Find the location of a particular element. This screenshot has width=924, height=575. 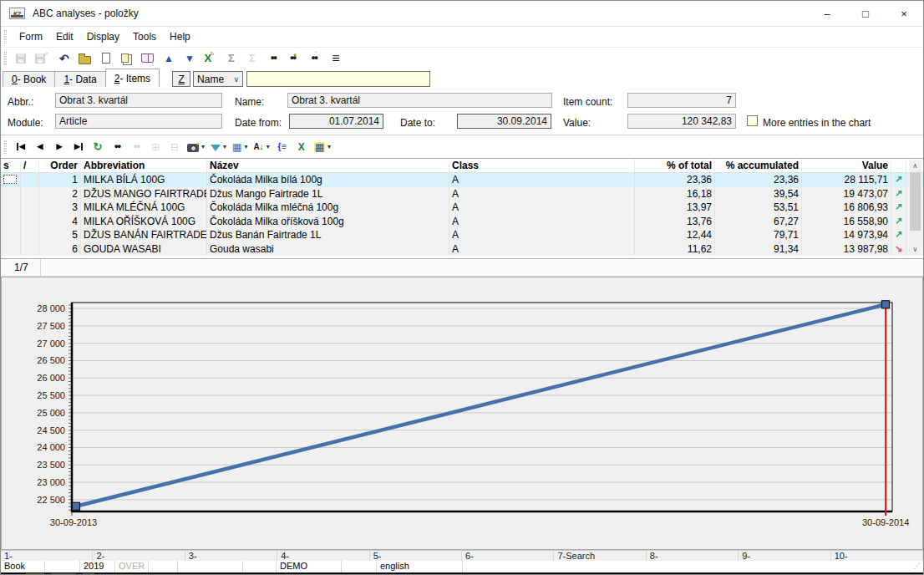

fkey-slot-10: 10- is located at coordinates (877, 556).